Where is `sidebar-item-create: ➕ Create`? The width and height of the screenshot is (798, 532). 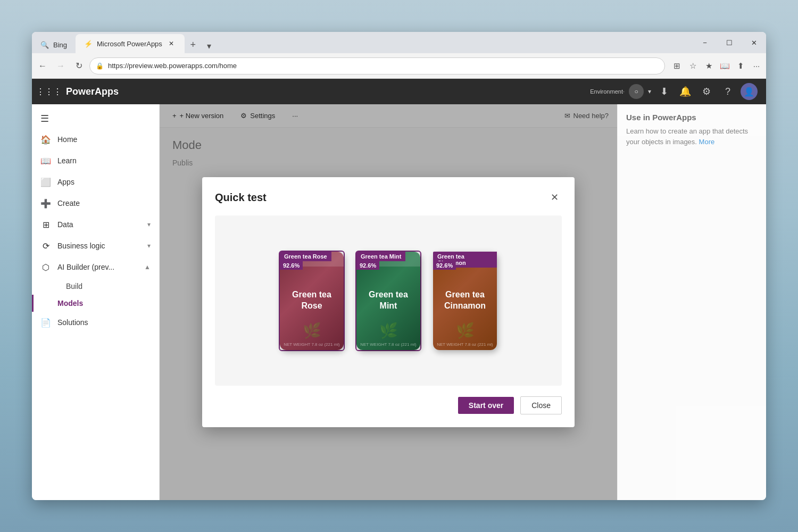 sidebar-item-create: ➕ Create is located at coordinates (96, 203).